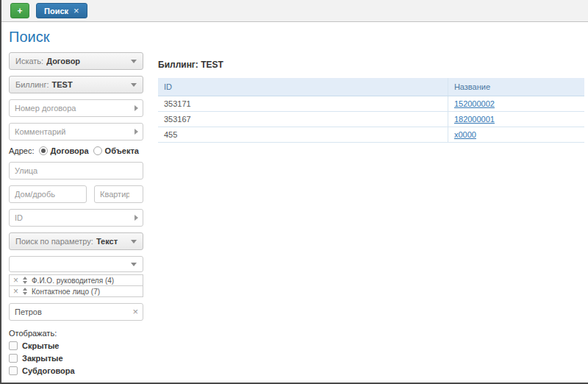  What do you see at coordinates (371, 104) in the screenshot?
I see `table-row: 353171 152000002` at bounding box center [371, 104].